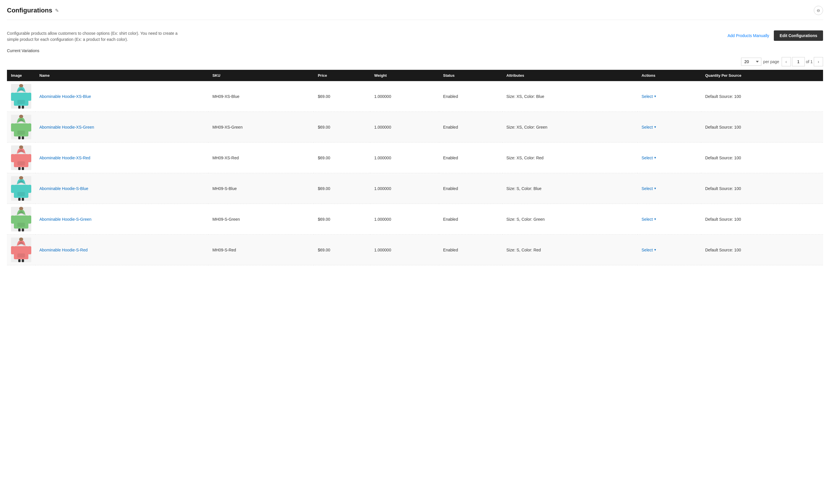 The width and height of the screenshot is (830, 504). I want to click on header-left: Configurations ✎, so click(33, 10).